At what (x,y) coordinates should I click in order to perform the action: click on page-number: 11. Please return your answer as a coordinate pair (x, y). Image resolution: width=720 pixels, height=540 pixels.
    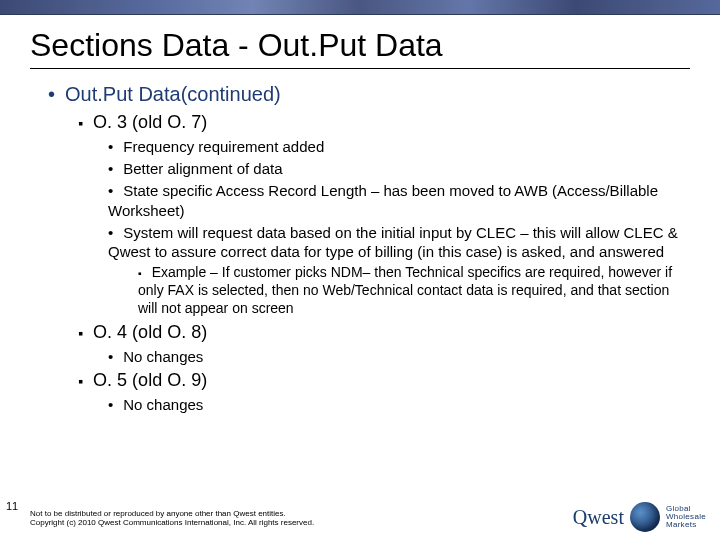
    Looking at the image, I should click on (12, 506).